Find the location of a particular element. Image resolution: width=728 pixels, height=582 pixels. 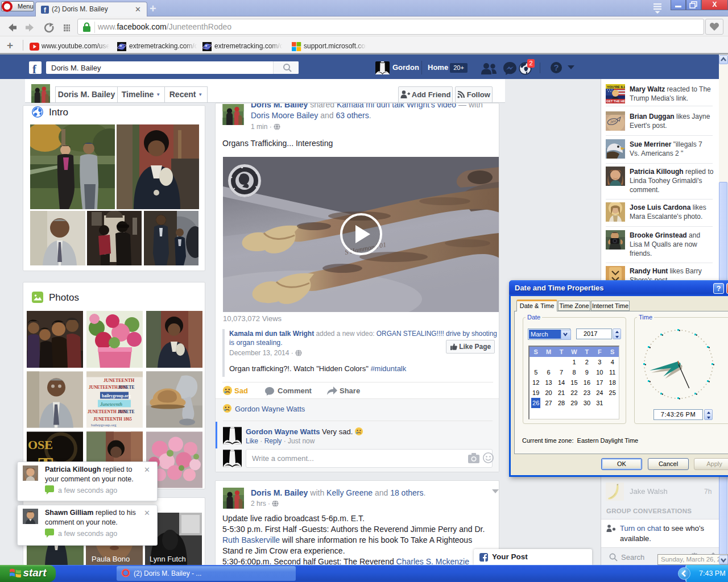

svg-text: Paula Bono is located at coordinates (110, 559).